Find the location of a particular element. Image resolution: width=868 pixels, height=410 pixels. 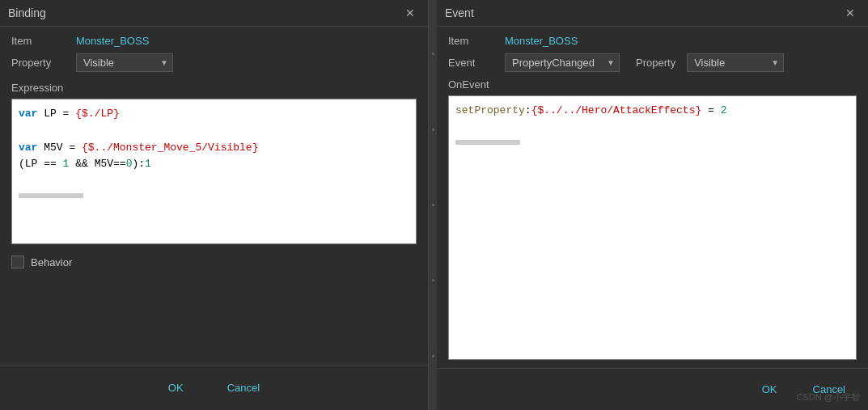

watermark: CSDN @小宇智 is located at coordinates (828, 398).